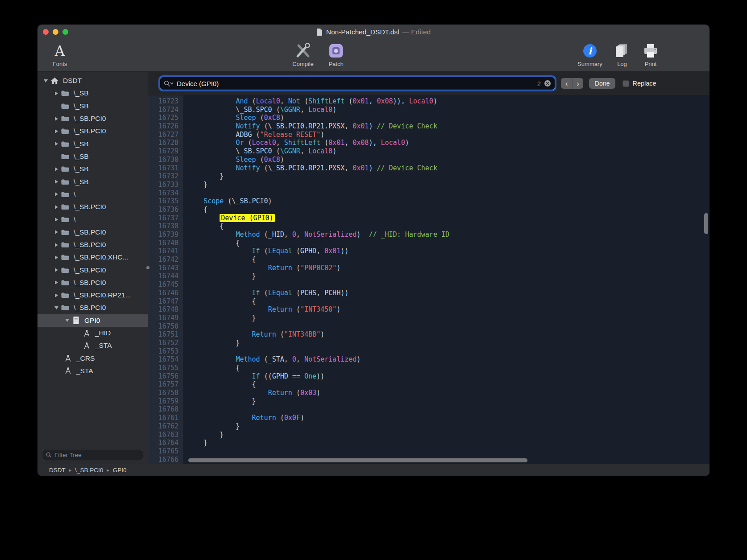 The width and height of the screenshot is (747, 560). Describe the element at coordinates (87, 334) in the screenshot. I see `method-icon` at that location.